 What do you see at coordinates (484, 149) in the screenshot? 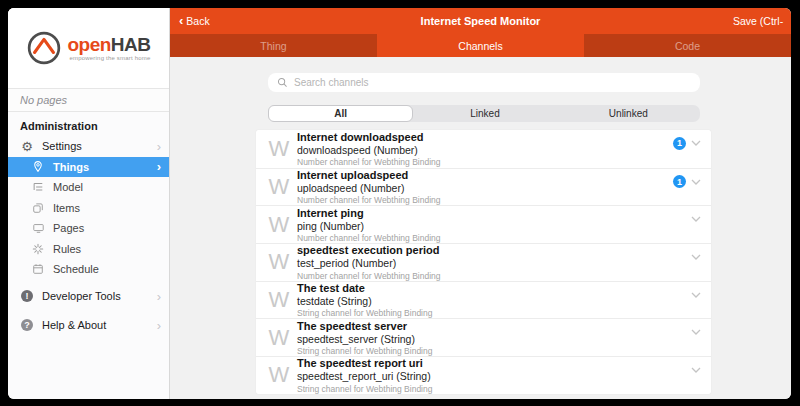
I see `channel-row-downloadspeed: W Internet downloadspeed downloadspeed (…` at bounding box center [484, 149].